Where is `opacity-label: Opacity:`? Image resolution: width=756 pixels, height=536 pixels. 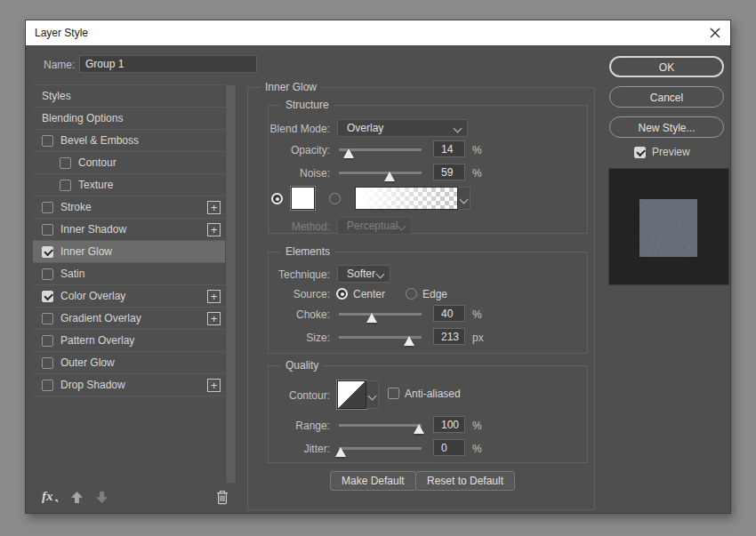
opacity-label: Opacity: is located at coordinates (277, 150).